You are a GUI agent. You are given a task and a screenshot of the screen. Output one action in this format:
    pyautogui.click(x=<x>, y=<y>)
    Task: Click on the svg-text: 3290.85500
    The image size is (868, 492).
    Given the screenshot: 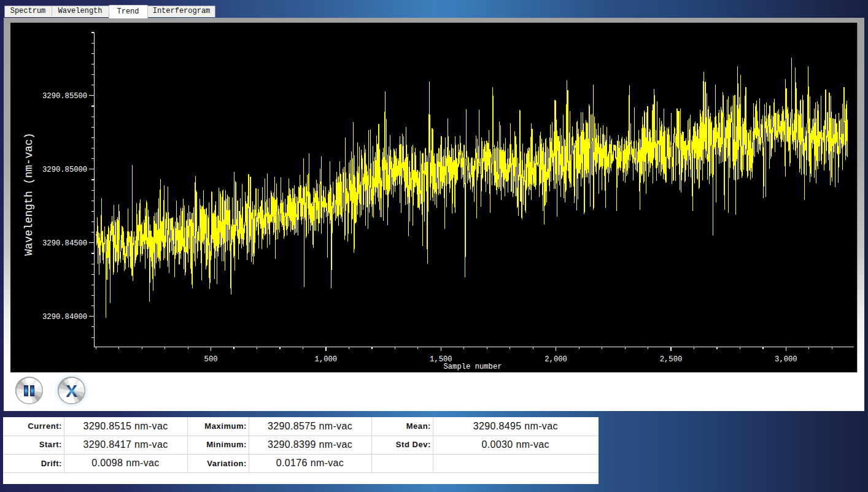 What is the action you would take?
    pyautogui.click(x=65, y=96)
    